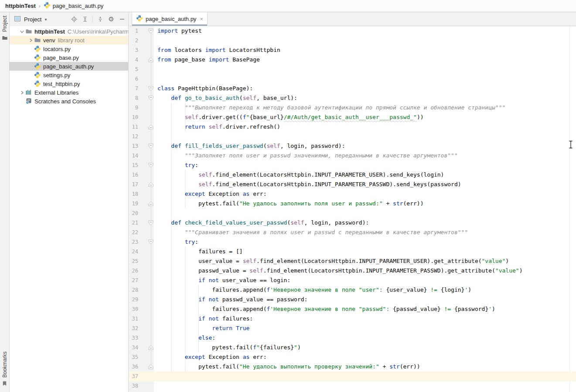 The image size is (576, 392). I want to click on line-number: 31, so click(133, 319).